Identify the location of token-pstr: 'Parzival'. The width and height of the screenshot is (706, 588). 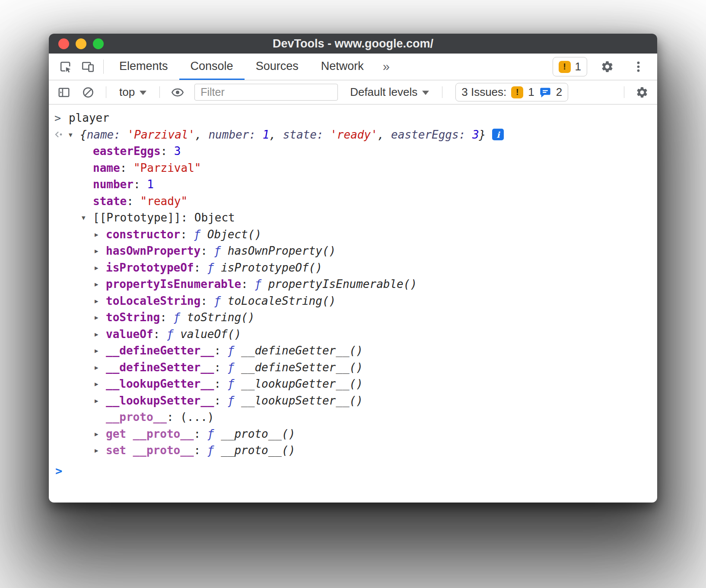
(162, 135).